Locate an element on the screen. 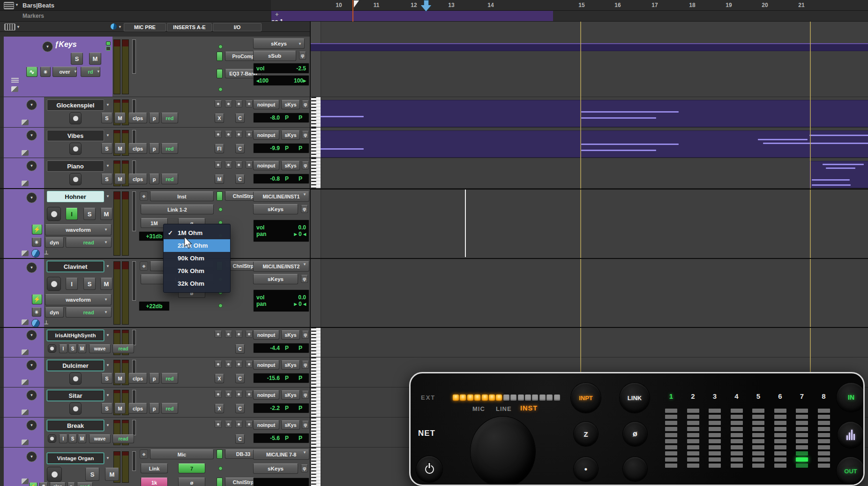 The image size is (868, 486). volume-value: -8.0 is located at coordinates (267, 118).